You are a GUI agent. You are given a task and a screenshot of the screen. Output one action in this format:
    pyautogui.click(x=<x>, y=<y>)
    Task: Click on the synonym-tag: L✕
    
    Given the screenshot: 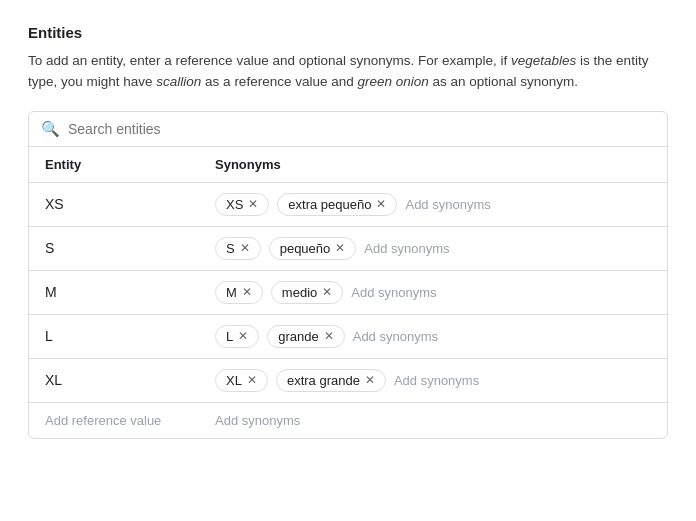 What is the action you would take?
    pyautogui.click(x=237, y=336)
    